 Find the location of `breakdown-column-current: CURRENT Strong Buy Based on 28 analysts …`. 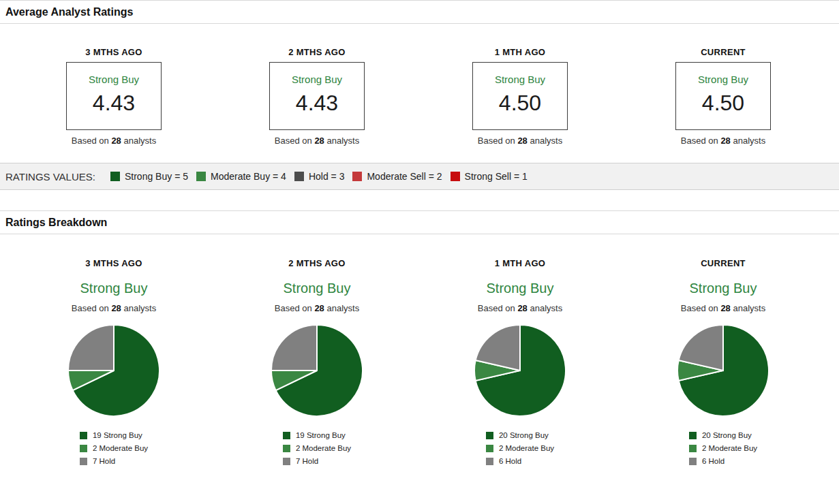

breakdown-column-current: CURRENT Strong Buy Based on 28 analysts … is located at coordinates (723, 364).